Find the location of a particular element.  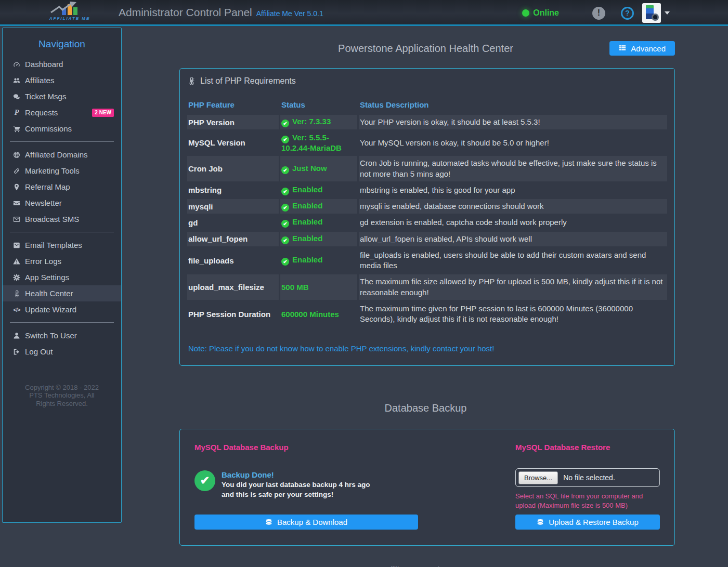

sidebar-item-label: Referral Map is located at coordinates (48, 187).